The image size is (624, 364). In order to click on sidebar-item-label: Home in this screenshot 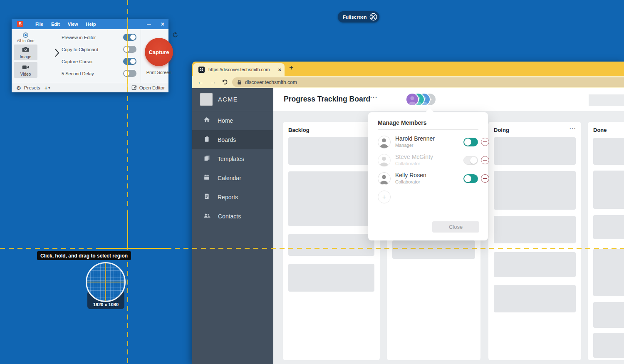, I will do `click(225, 121)`.